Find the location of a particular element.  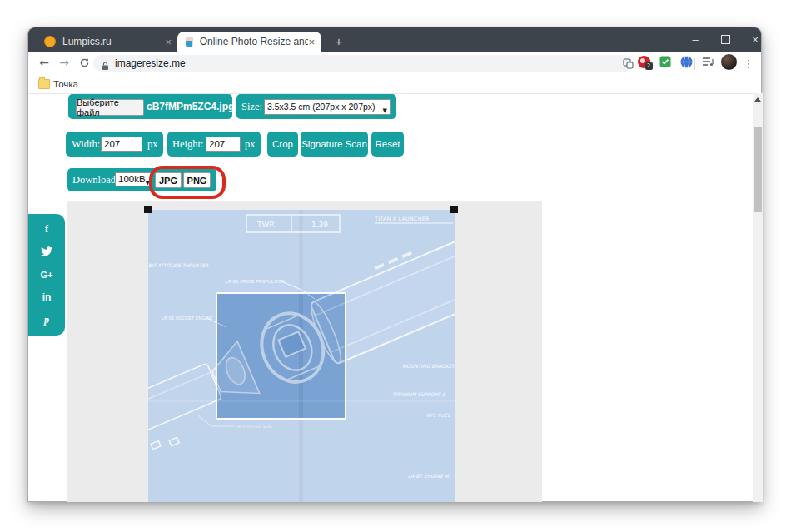

imageresize-favicon is located at coordinates (190, 42).